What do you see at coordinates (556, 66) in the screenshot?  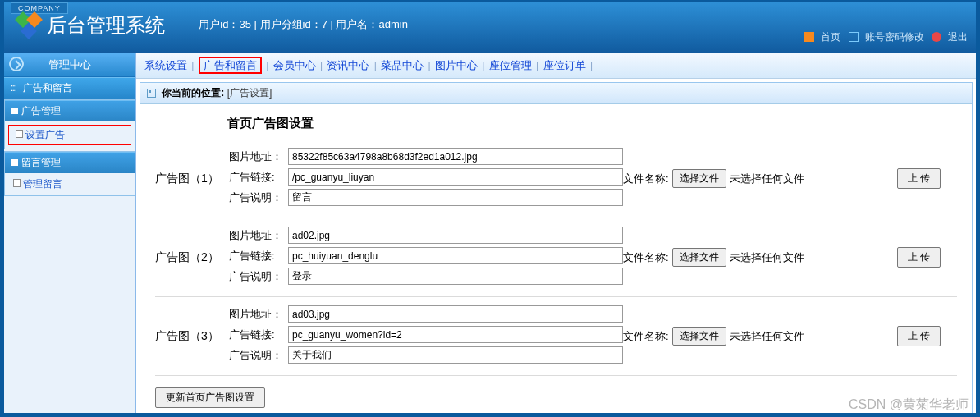 I see `top-nav: 系统设置 | 广告和留言 | 会员中心 | 资讯中心 | 菜品中心 | 图片中心…` at bounding box center [556, 66].